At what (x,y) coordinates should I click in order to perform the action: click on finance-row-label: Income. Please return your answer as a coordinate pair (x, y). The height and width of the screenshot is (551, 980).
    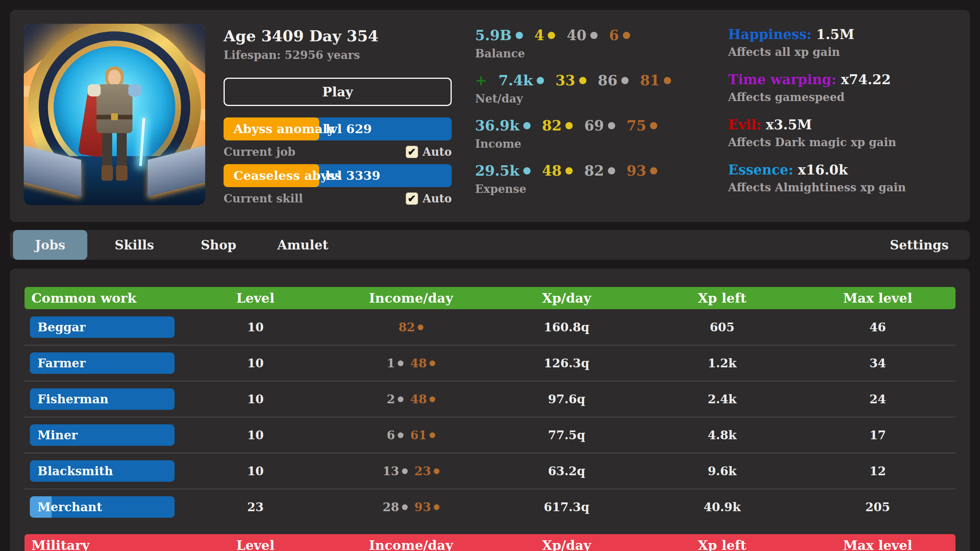
    Looking at the image, I should click on (573, 144).